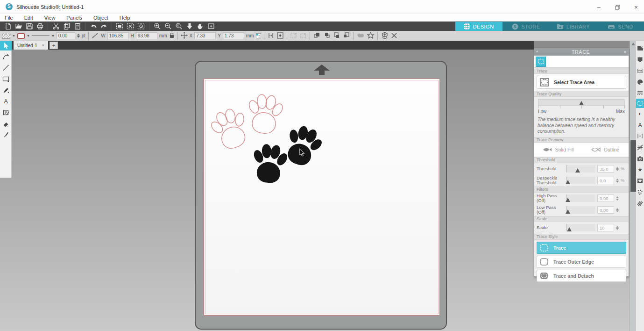  I want to click on shade-icon: ◐, so click(640, 114).